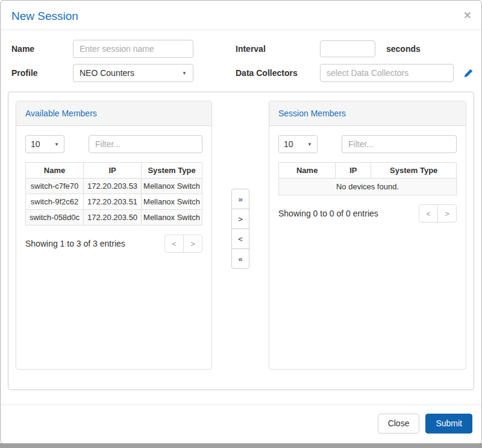 This screenshot has width=482, height=448. I want to click on modal-header: New Session ×, so click(241, 16).